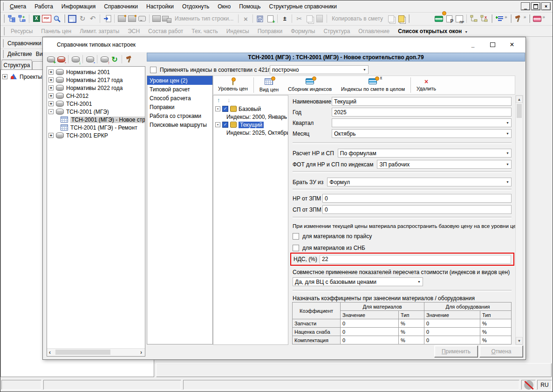 This screenshot has width=553, height=392. What do you see at coordinates (56, 31) in the screenshot?
I see `pb-panel-tsen: Панель цен` at bounding box center [56, 31].